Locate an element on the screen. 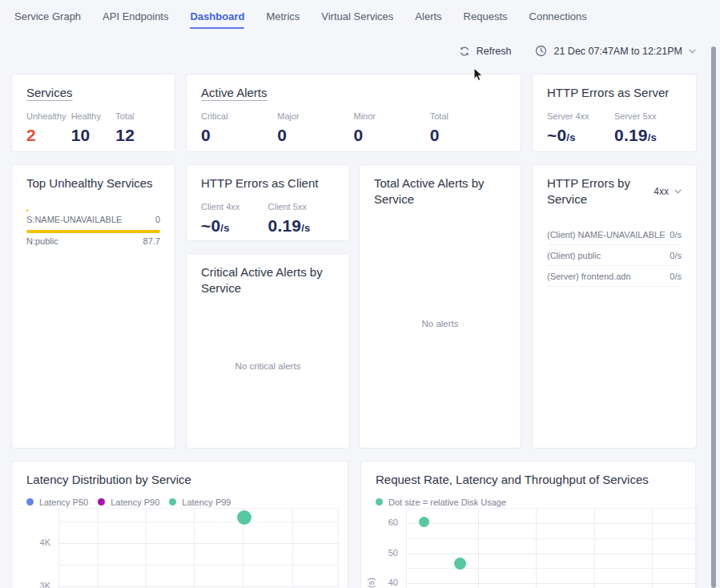 This screenshot has width=720, height=588. stat-label: Client 4xx is located at coordinates (235, 207).